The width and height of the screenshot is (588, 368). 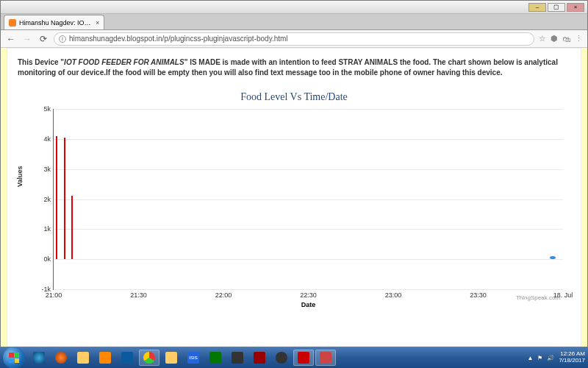 What do you see at coordinates (61, 358) in the screenshot?
I see `taskbar-firefox-icon` at bounding box center [61, 358].